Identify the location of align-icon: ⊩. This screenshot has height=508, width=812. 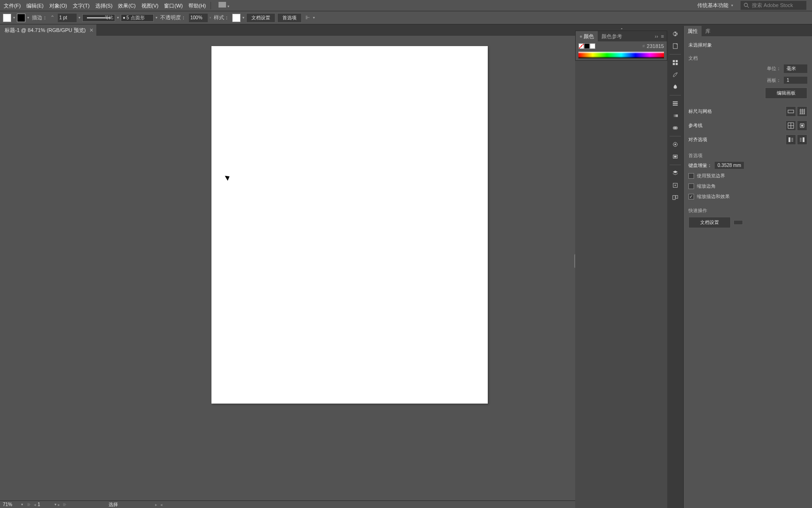
(308, 18).